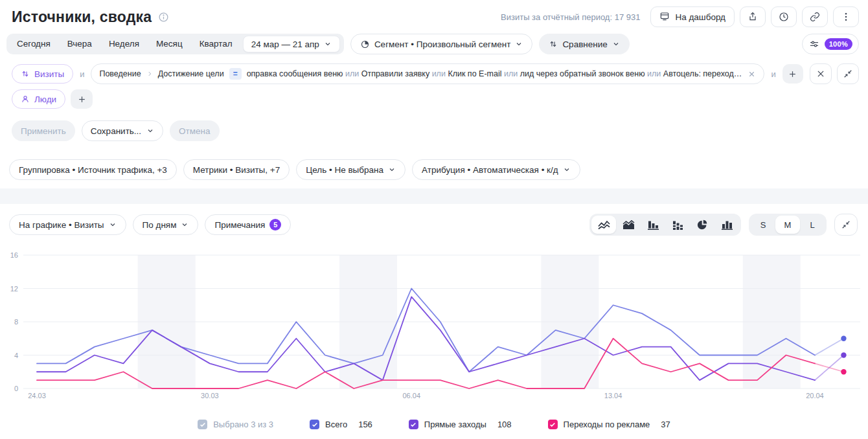 The width and height of the screenshot is (868, 439). What do you see at coordinates (163, 17) in the screenshot?
I see `info-icon` at bounding box center [163, 17].